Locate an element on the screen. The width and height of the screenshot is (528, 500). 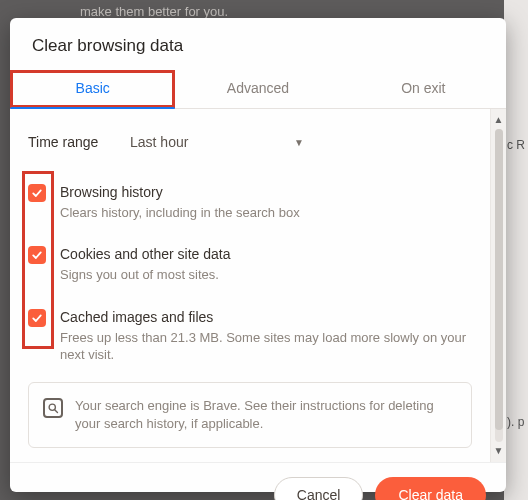
option-desc: Clears history, including in the search … is located at coordinates (180, 213).